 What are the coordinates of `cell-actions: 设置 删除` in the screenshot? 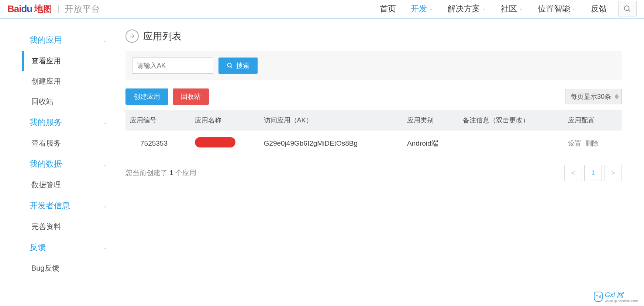 It's located at (593, 143).